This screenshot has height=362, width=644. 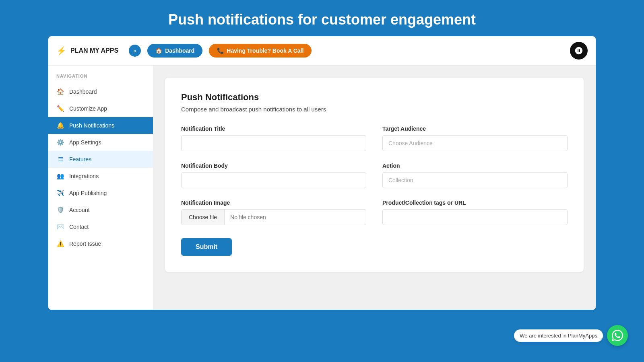 What do you see at coordinates (101, 159) in the screenshot?
I see `sidebar-item-features: ☰ Features` at bounding box center [101, 159].